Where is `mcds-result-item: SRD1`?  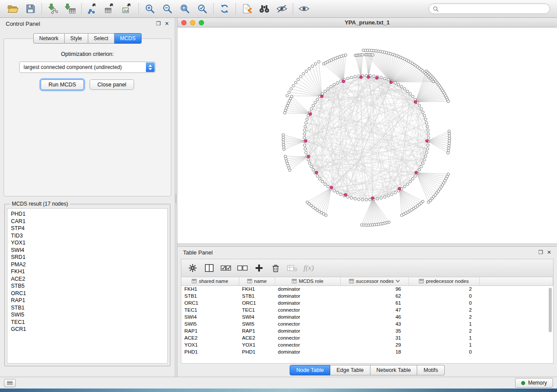
mcds-result-item: SRD1 is located at coordinates (87, 258).